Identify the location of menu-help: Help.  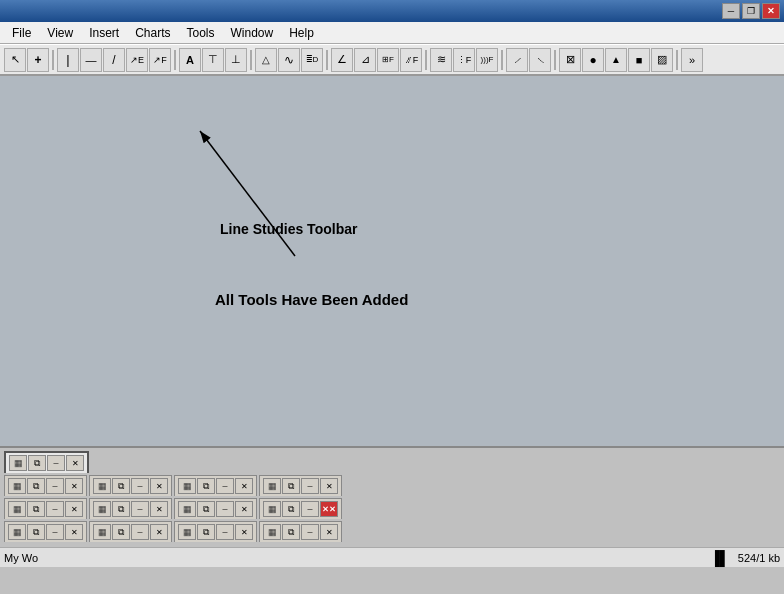
(302, 33).